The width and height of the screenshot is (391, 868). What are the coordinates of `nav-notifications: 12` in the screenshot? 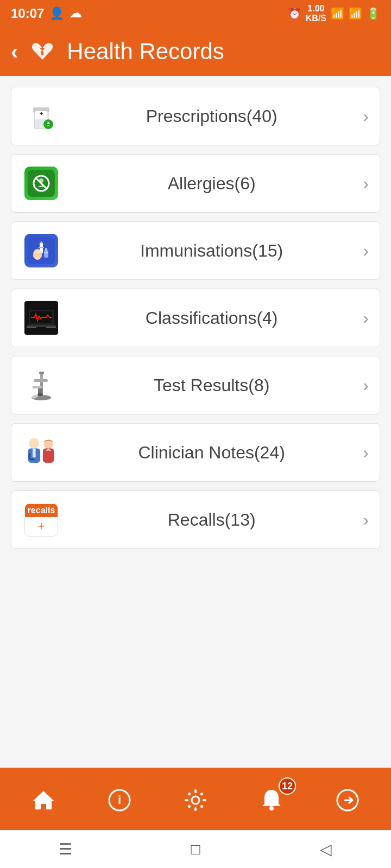 It's located at (272, 800).